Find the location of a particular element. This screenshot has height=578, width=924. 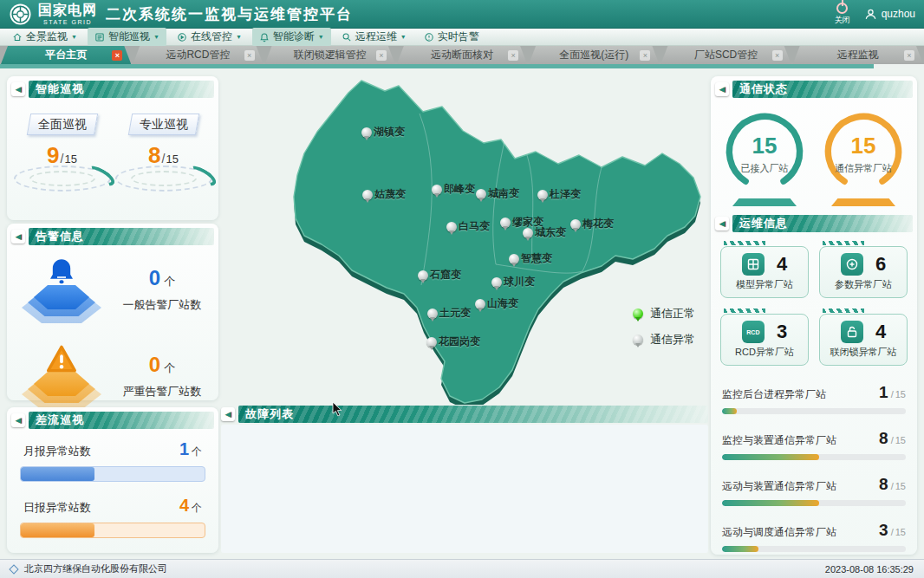

monthly-progress-bar is located at coordinates (113, 474).